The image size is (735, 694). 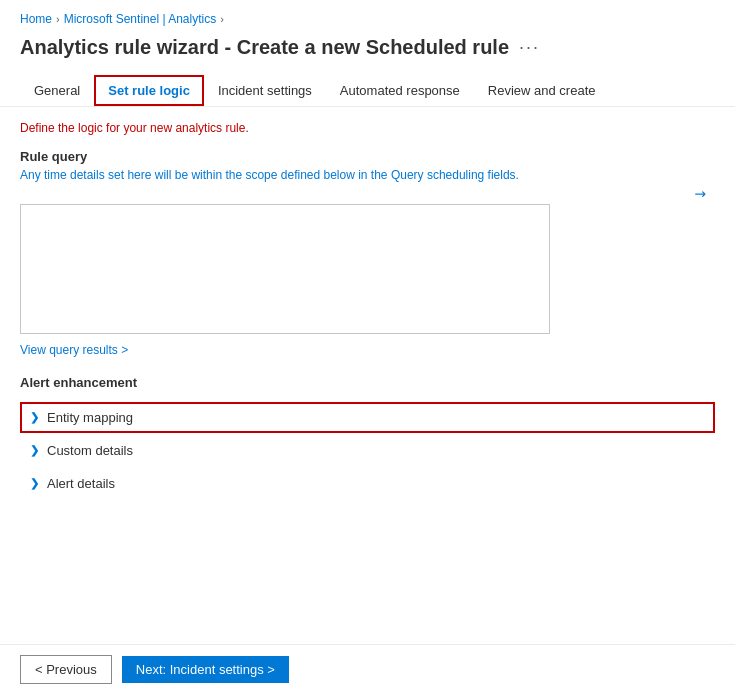 What do you see at coordinates (265, 90) in the screenshot?
I see `tab-incident-settings: Incident settings` at bounding box center [265, 90].